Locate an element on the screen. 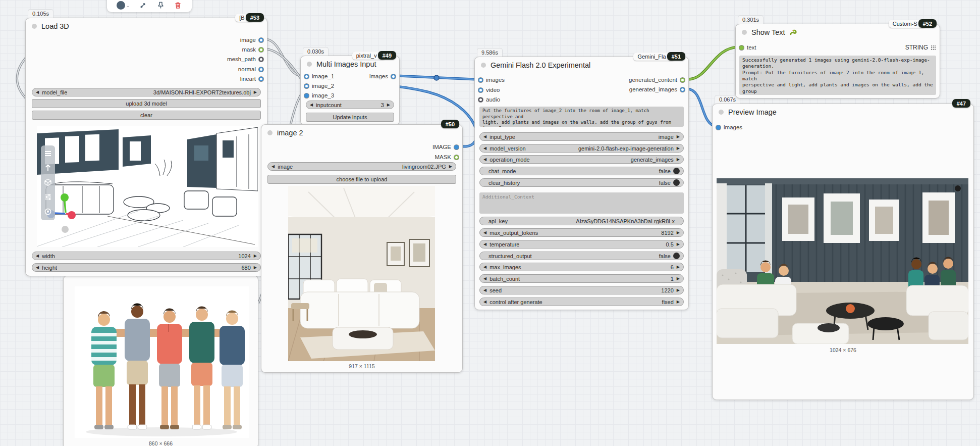 Image resolution: width=980 pixels, height=446 pixels. grid-handle-icon is located at coordinates (934, 47).